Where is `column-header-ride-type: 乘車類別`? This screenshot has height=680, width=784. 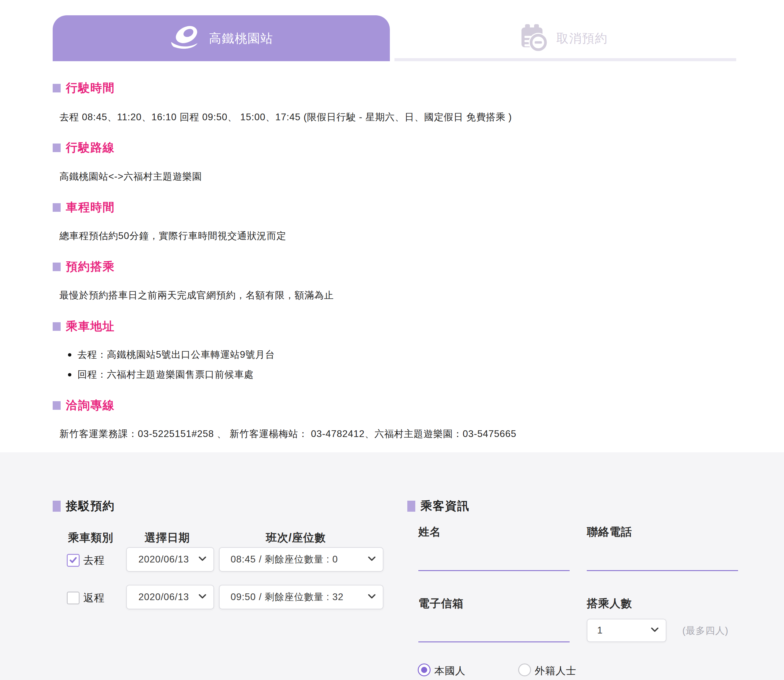
column-header-ride-type: 乘車類別 is located at coordinates (90, 538).